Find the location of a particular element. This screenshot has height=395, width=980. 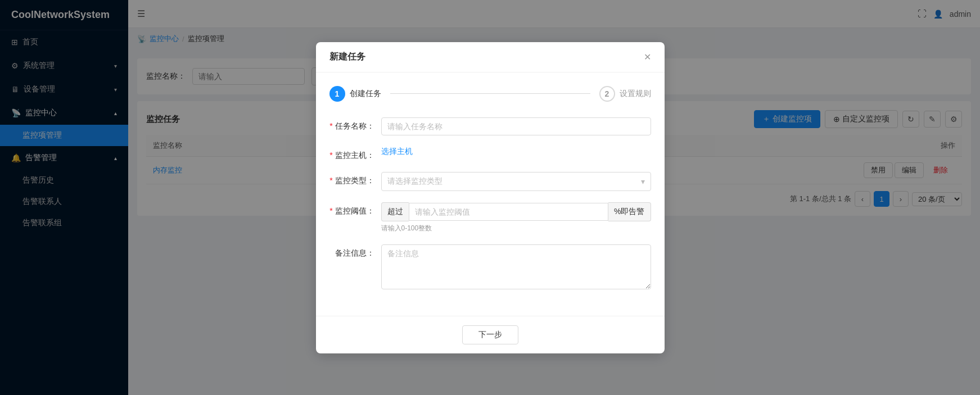

remark-field is located at coordinates (516, 267).